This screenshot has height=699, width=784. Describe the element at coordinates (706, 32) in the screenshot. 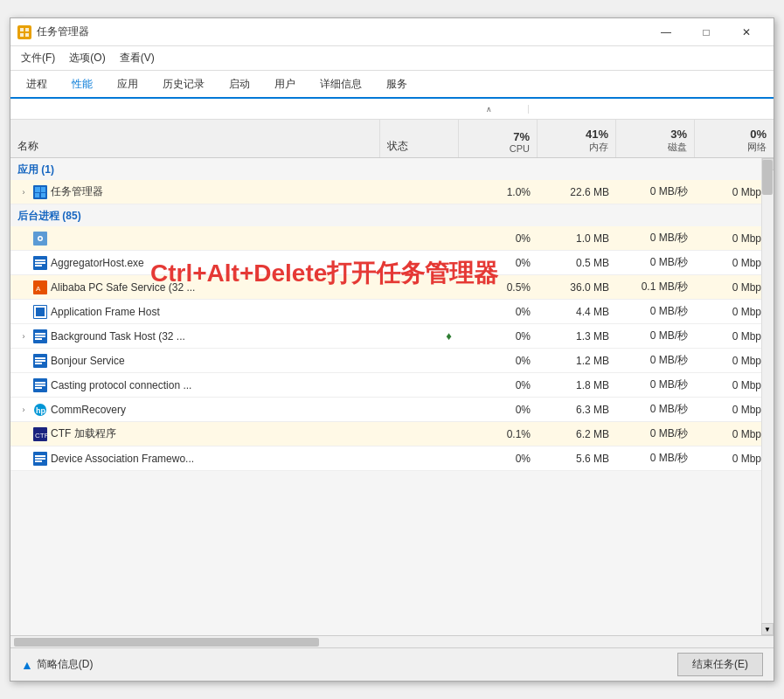

I see `maximize-button: □` at that location.